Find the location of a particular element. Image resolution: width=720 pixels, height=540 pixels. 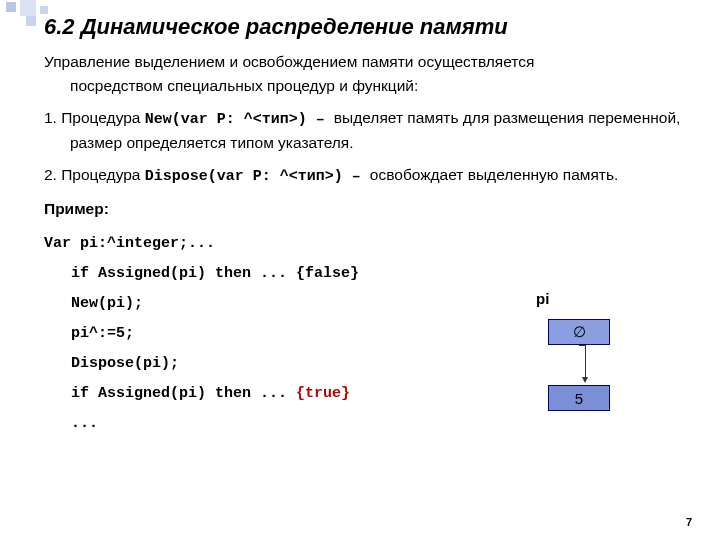

code-l1a: Var pi:^integer; is located at coordinates (116, 244).